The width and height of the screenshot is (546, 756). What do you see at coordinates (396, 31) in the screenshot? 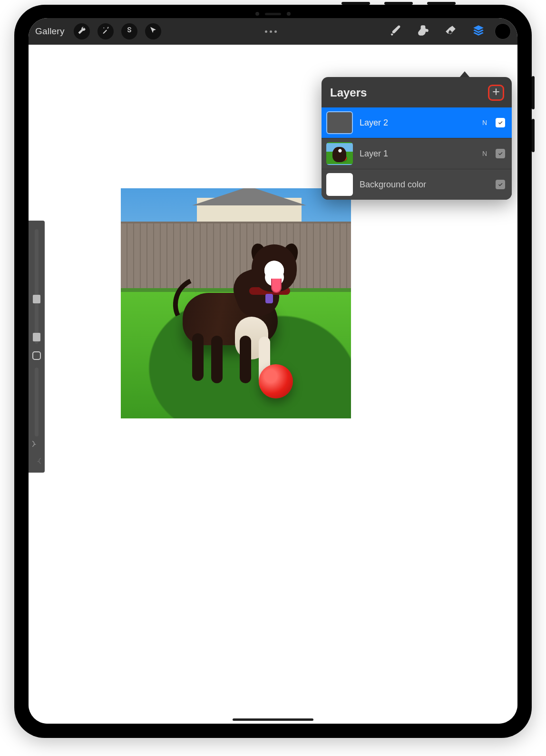
I see `brush-tool` at bounding box center [396, 31].